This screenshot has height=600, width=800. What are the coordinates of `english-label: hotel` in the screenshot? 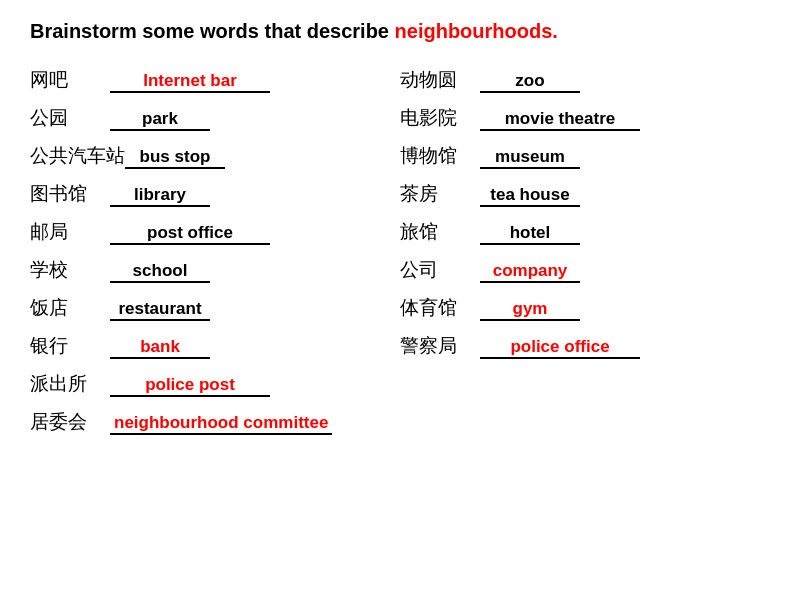 It's located at (530, 234).